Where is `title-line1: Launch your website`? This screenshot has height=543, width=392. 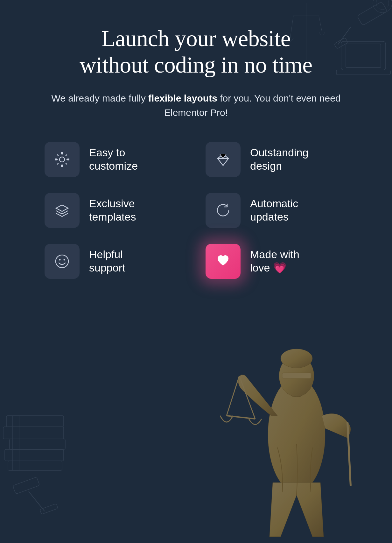 title-line1: Launch your website is located at coordinates (196, 39).